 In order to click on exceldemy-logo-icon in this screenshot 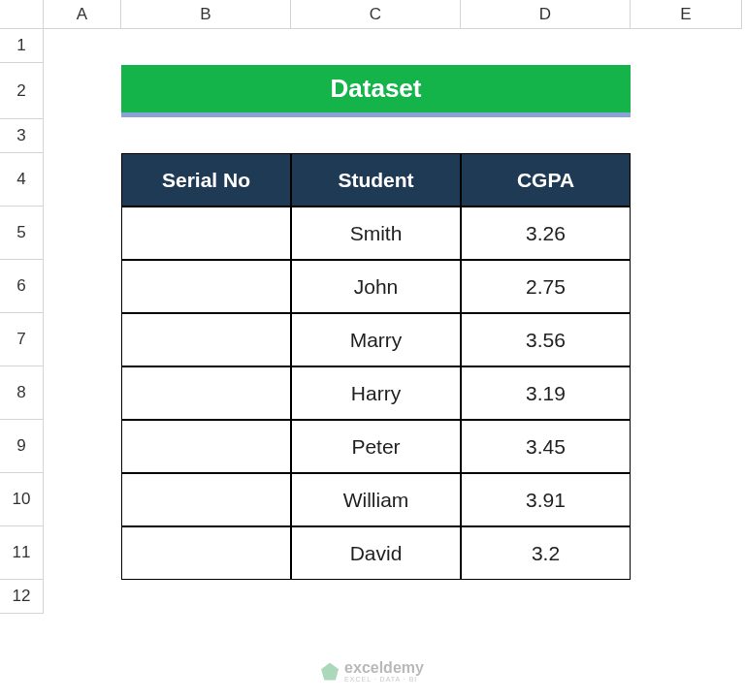, I will do `click(330, 672)`.